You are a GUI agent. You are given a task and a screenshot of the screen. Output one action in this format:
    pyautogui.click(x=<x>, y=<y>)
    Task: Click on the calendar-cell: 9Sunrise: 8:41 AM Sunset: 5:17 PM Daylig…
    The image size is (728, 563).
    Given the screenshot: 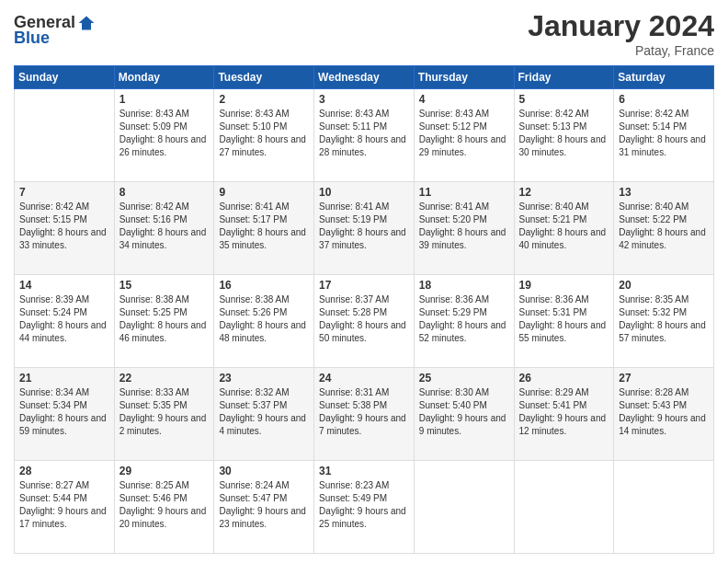 What is the action you would take?
    pyautogui.click(x=265, y=228)
    